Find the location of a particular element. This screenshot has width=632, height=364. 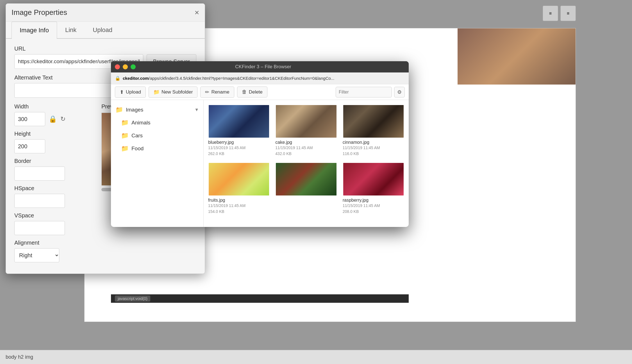

address-domain: ckeditor.com is located at coordinates (136, 78).